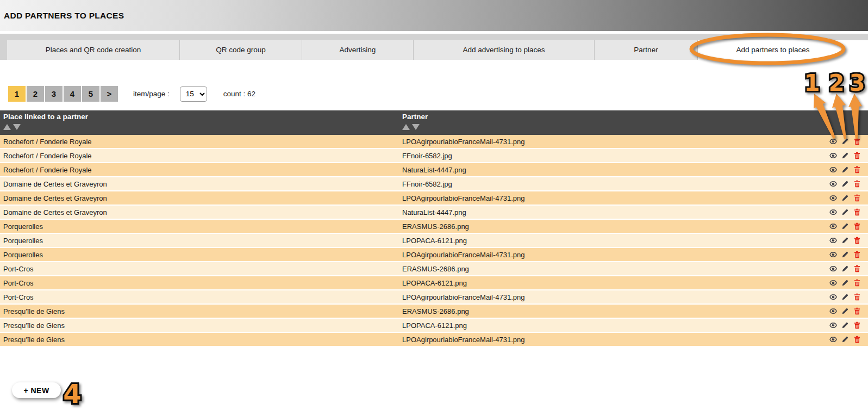  What do you see at coordinates (773, 50) in the screenshot?
I see `tab-item-5: Add partners to places` at bounding box center [773, 50].